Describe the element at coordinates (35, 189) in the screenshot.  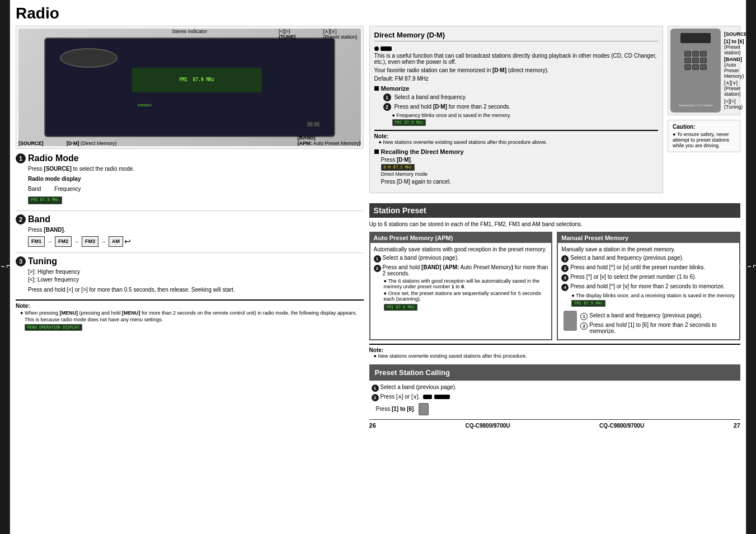
I see `band-label-text: Band` at that location.